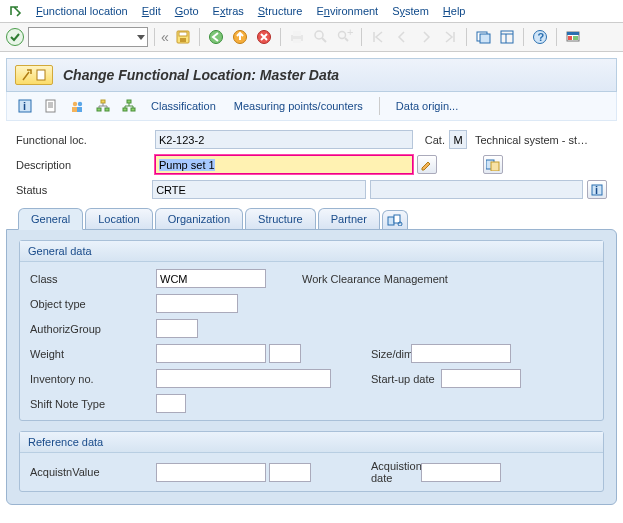 This screenshot has width=623, height=523. Describe the element at coordinates (129, 106) in the screenshot. I see `structure-icon` at that location.